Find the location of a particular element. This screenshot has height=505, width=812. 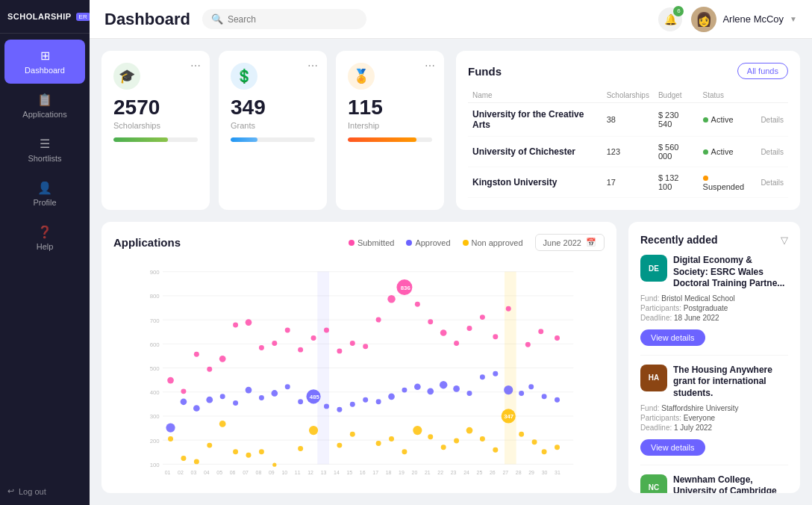

user-menu: 👩 Arlene McCoy ▼ is located at coordinates (744, 19).